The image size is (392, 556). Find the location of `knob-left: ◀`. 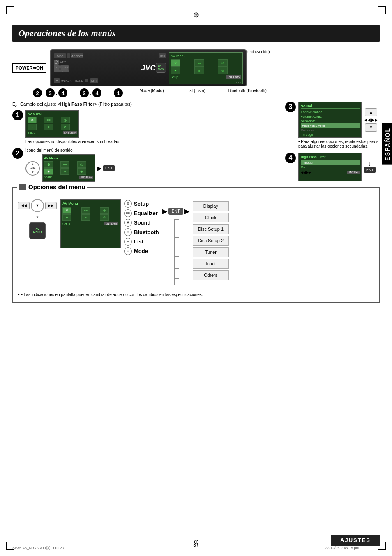

knob-left: ◀ is located at coordinates (31, 168).